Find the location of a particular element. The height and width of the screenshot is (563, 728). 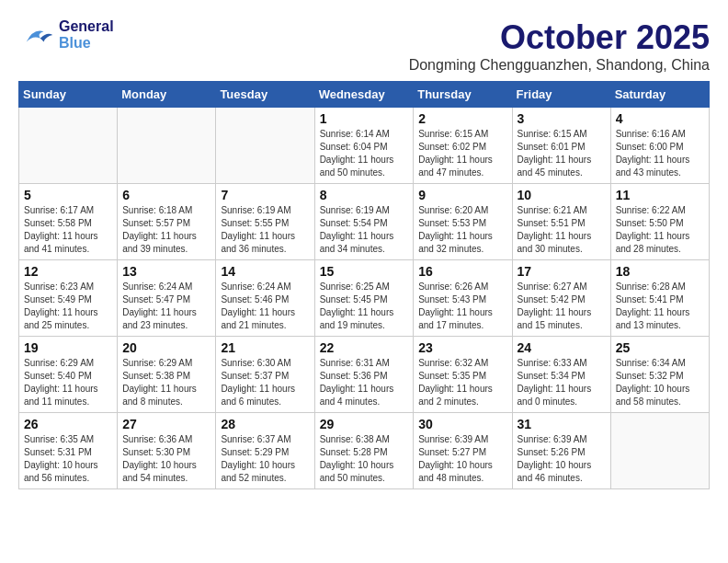

calendar-week-row: 26Sunrise: 6:35 AM Sunset: 5:31 PM Dayli… is located at coordinates (364, 451).